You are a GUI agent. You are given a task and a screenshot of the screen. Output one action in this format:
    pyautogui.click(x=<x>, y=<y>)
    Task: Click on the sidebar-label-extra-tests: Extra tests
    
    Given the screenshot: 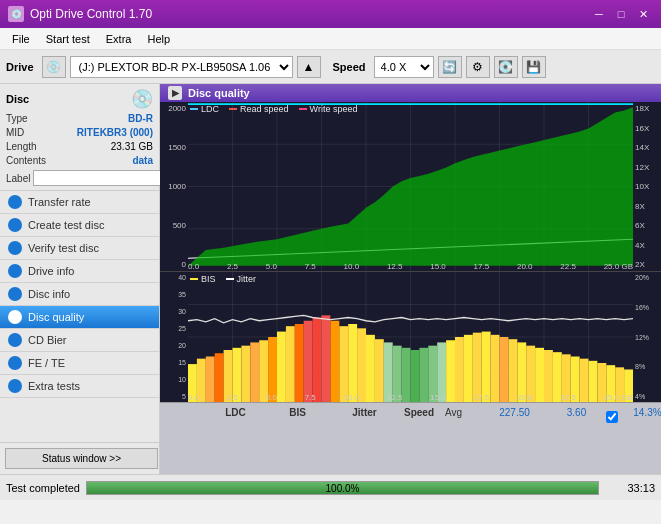 What is the action you would take?
    pyautogui.click(x=54, y=386)
    